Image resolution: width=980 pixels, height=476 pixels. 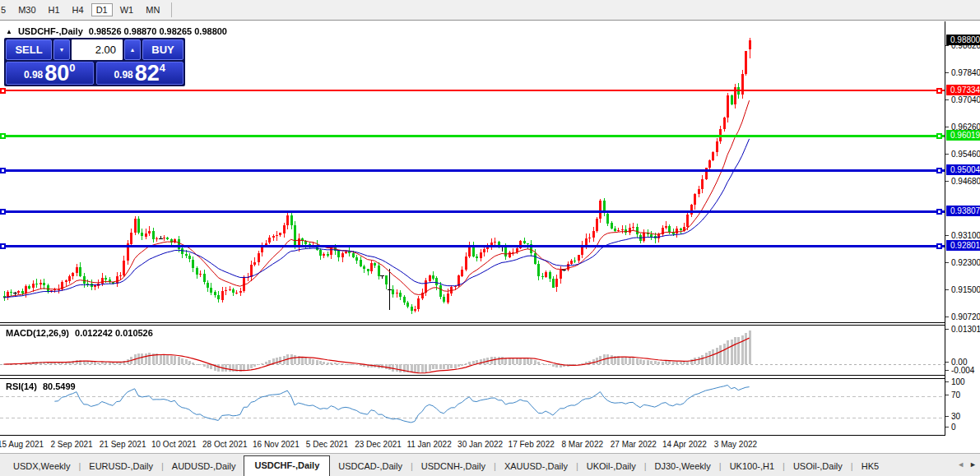 What do you see at coordinates (961, 464) in the screenshot?
I see `tab-scroll-left-icon: ◄` at bounding box center [961, 464].